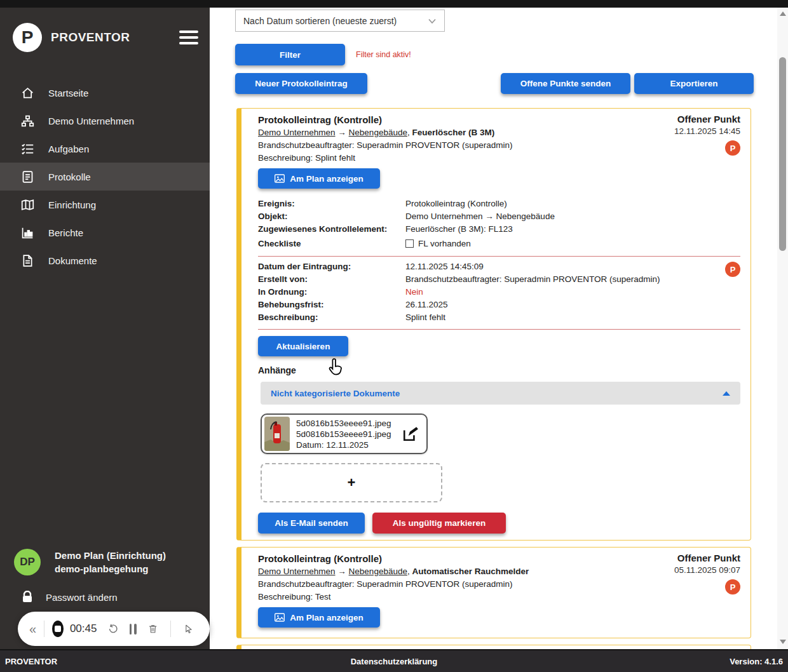 The image size is (788, 672). I want to click on sidebar-item-berichte: Berichte, so click(105, 232).